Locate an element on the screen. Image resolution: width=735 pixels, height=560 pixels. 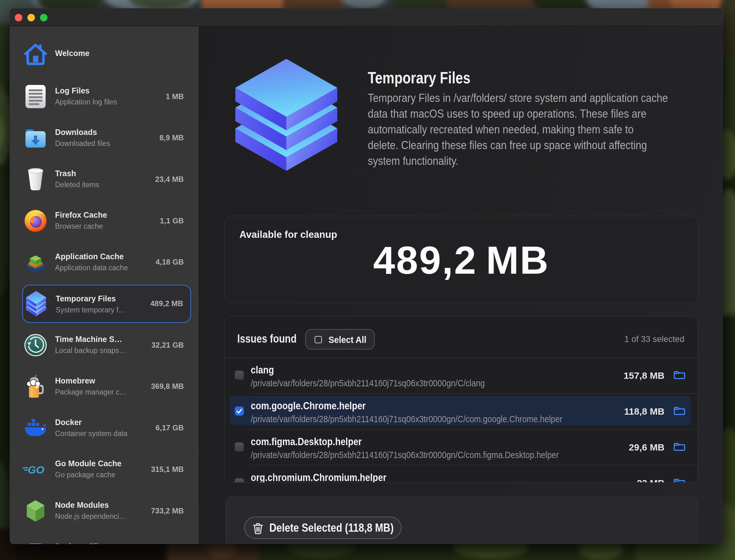
svg-text: GO is located at coordinates (36, 469).